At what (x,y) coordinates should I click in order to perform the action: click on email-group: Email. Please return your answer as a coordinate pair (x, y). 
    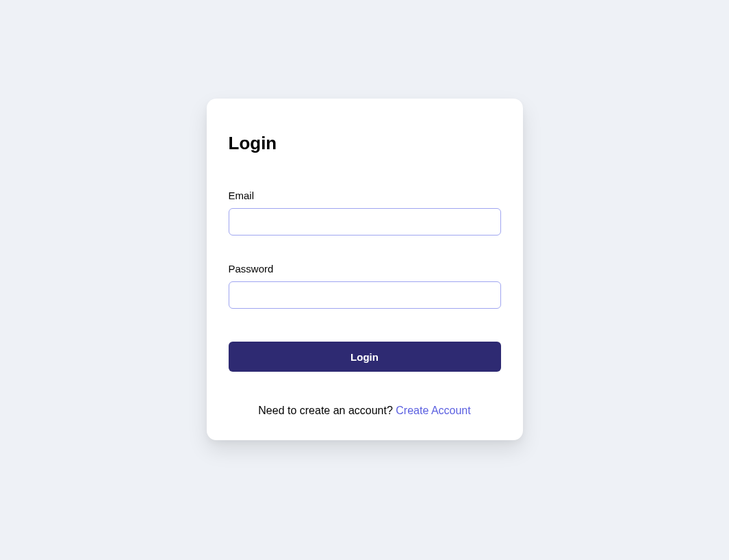
    Looking at the image, I should click on (365, 212).